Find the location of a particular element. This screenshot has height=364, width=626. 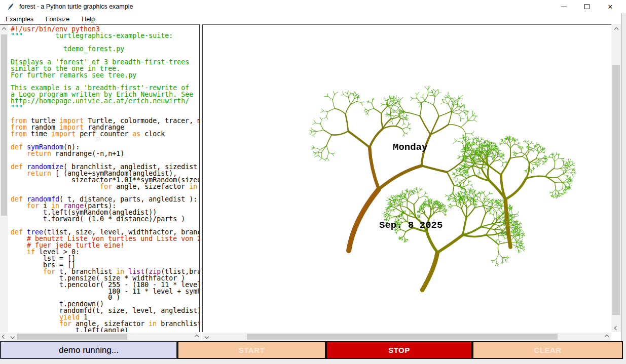

maximize-button is located at coordinates (587, 7).